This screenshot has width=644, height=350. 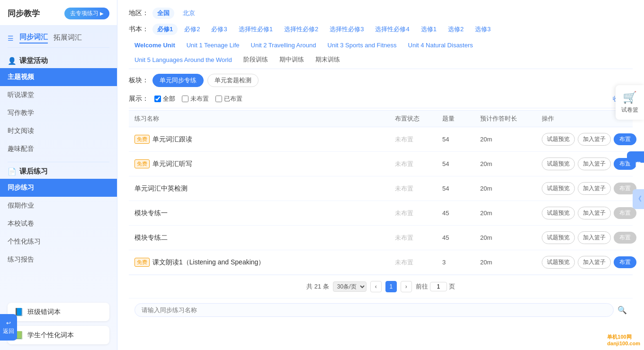 I want to click on unit-tag-7: 期中训练, so click(x=292, y=60).